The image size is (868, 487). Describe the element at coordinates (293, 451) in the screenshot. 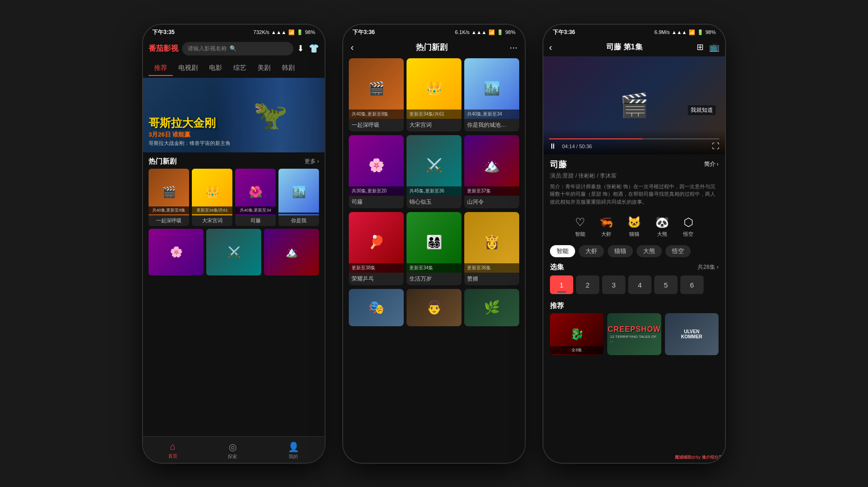

I see `bottom-nav-profile: 👤 我的` at that location.